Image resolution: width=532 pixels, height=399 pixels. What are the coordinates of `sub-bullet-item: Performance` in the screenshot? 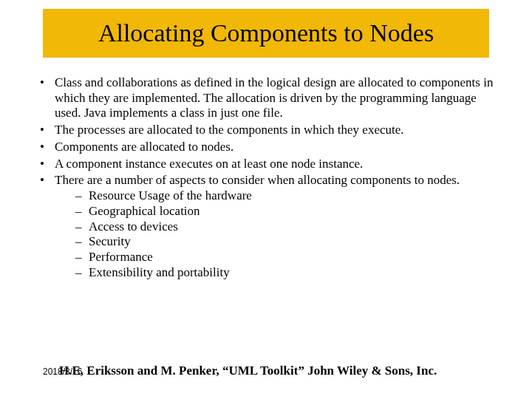 It's located at (287, 257).